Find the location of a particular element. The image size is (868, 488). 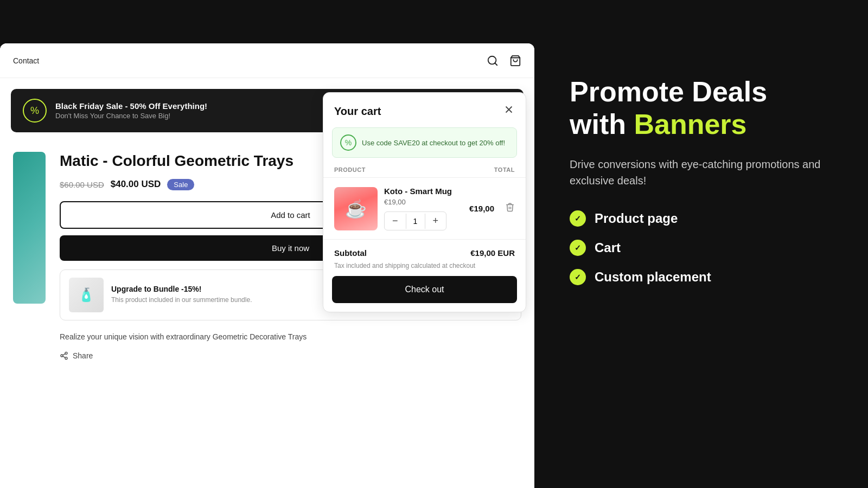

subtotal-value: €19,00 EUR is located at coordinates (493, 253).